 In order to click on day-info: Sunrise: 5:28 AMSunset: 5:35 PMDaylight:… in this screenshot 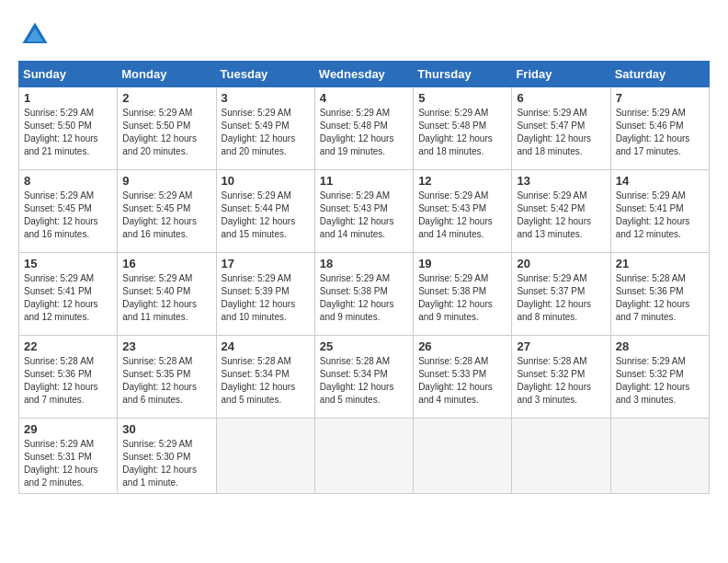, I will do `click(166, 381)`.